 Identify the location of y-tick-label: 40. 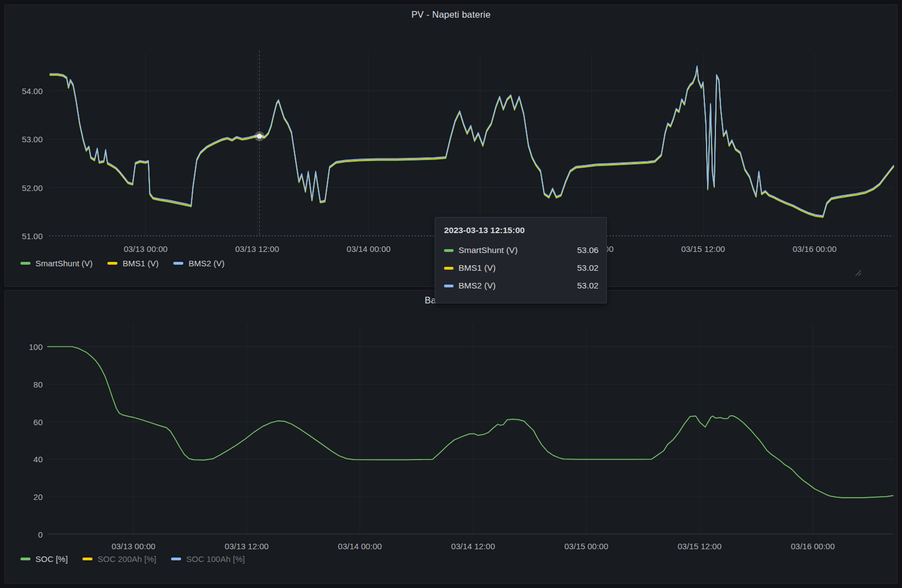
(24, 460).